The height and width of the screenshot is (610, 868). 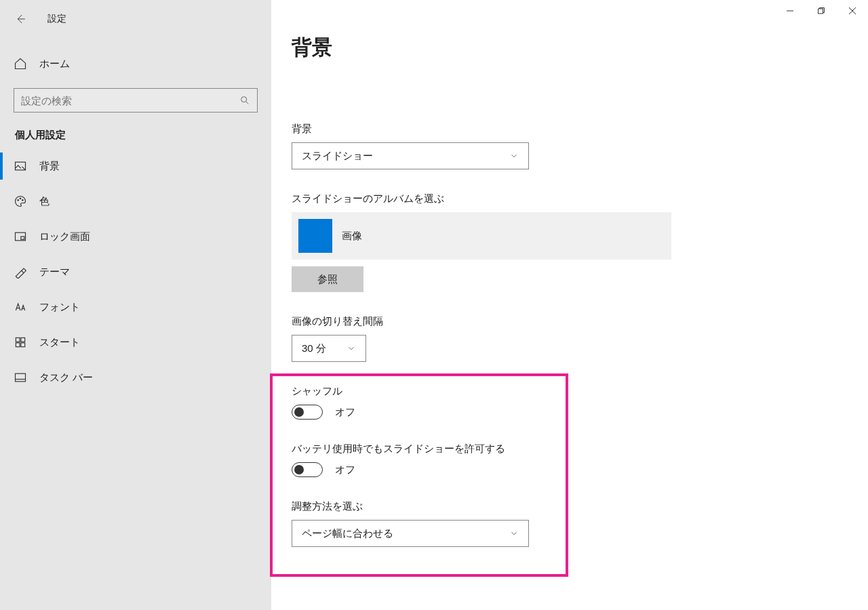 I want to click on interval-dropdown-value: 30 分, so click(x=314, y=348).